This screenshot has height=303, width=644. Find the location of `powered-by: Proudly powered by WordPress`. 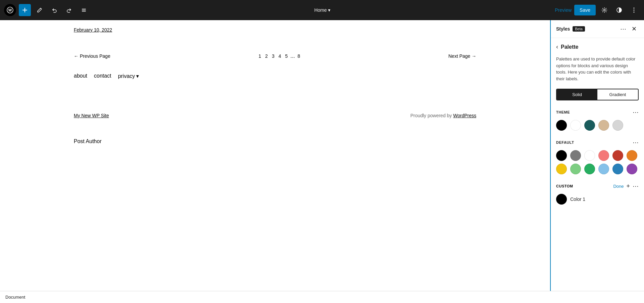

powered-by: Proudly powered by WordPress is located at coordinates (443, 116).